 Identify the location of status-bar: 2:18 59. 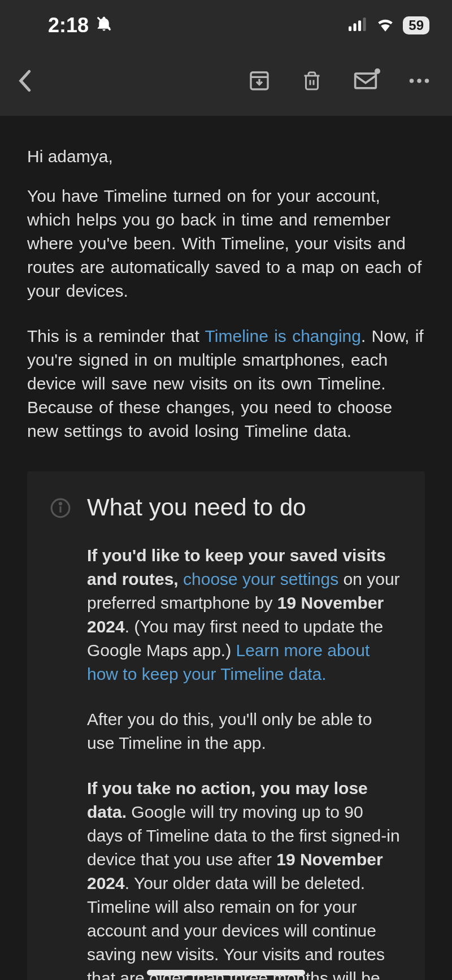
(226, 25).